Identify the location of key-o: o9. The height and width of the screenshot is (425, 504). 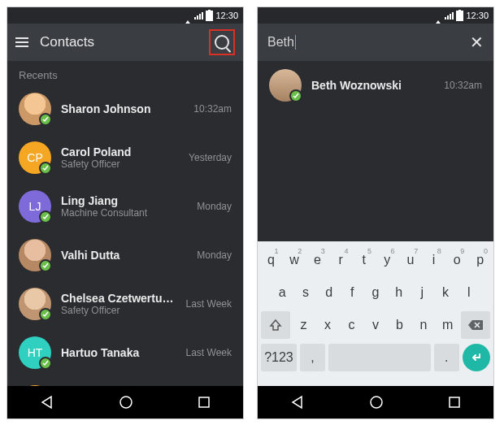
(457, 260).